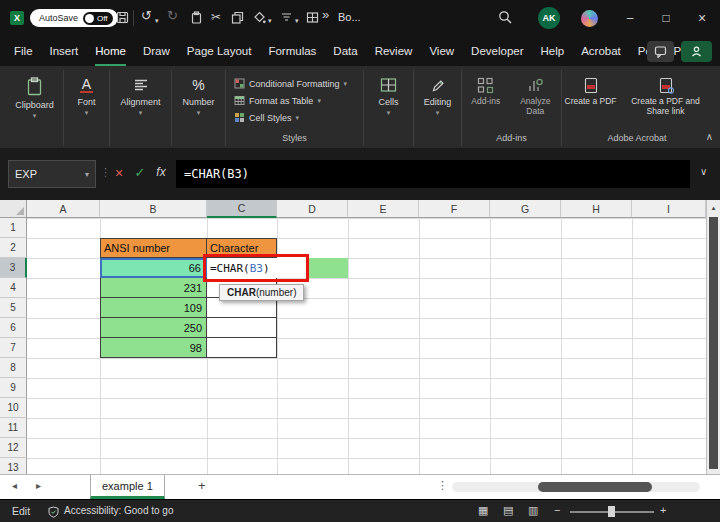 The width and height of the screenshot is (720, 522). I want to click on row-header-13: 13, so click(14, 466).